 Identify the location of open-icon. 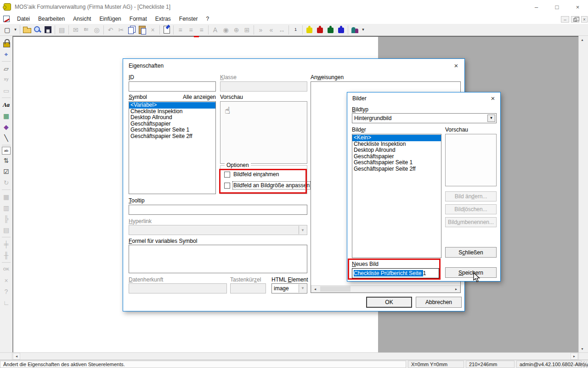
(27, 29).